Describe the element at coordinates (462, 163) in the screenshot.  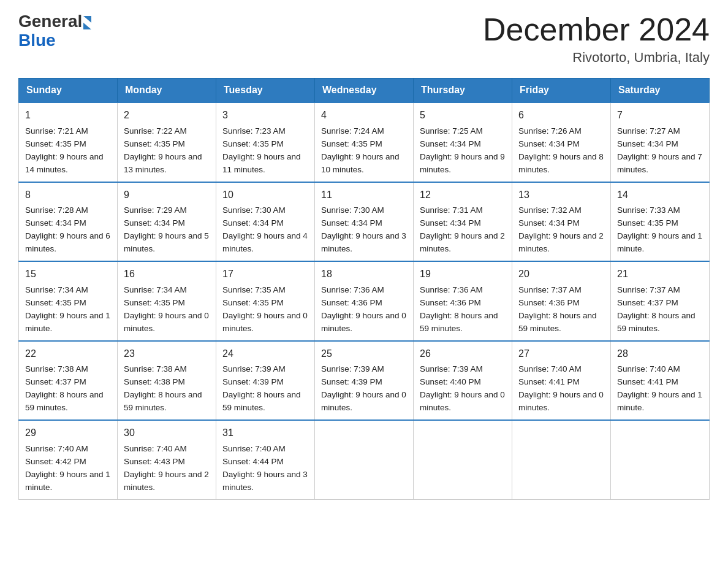
I see `daylight-info: Daylight: 9 hours and 9 minutes.` at that location.